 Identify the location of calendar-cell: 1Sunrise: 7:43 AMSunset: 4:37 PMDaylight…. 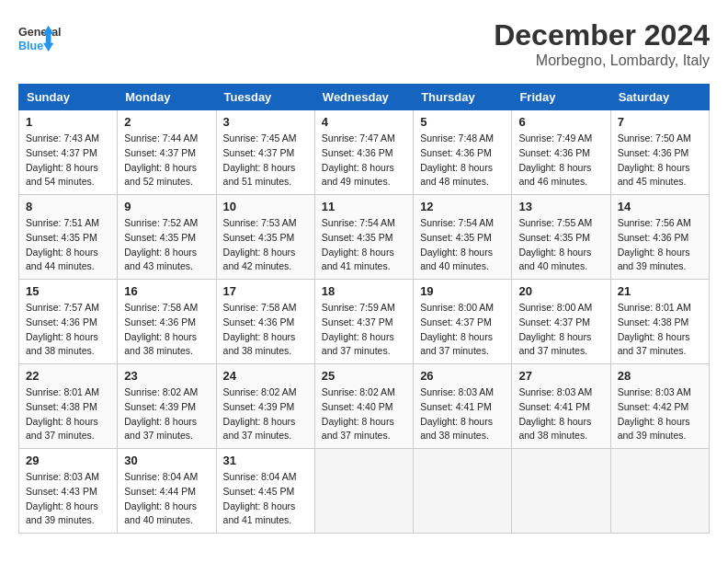
(68, 153).